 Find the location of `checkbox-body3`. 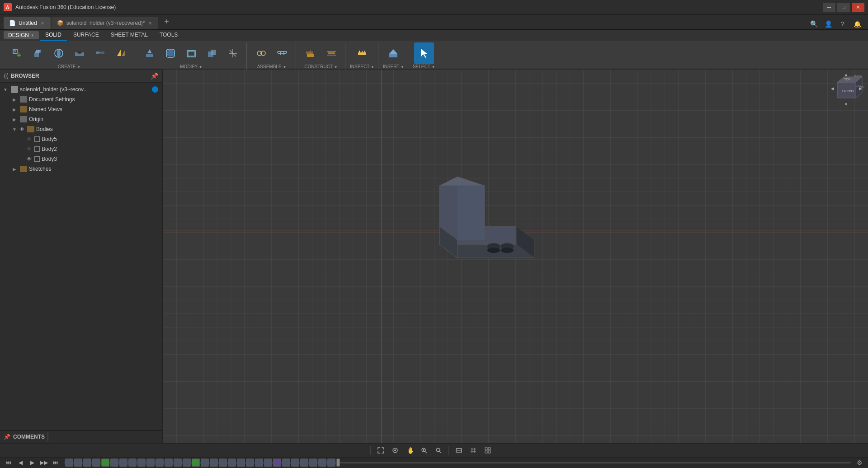

checkbox-body3 is located at coordinates (37, 159).